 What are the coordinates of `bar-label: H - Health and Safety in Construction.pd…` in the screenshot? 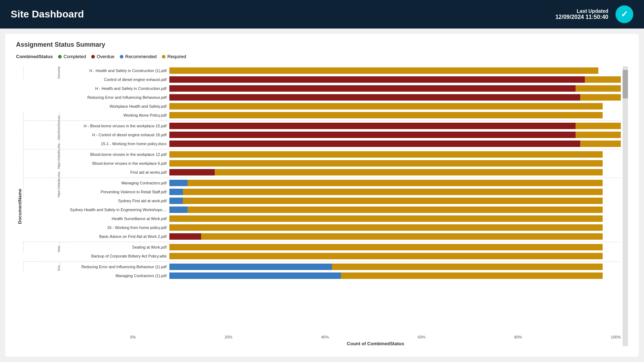 It's located at (116, 88).